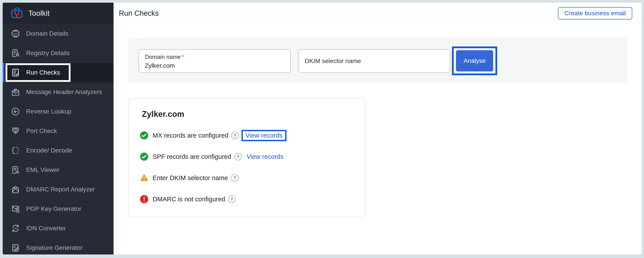  I want to click on sidebar-item-label: Domain Details, so click(47, 34).